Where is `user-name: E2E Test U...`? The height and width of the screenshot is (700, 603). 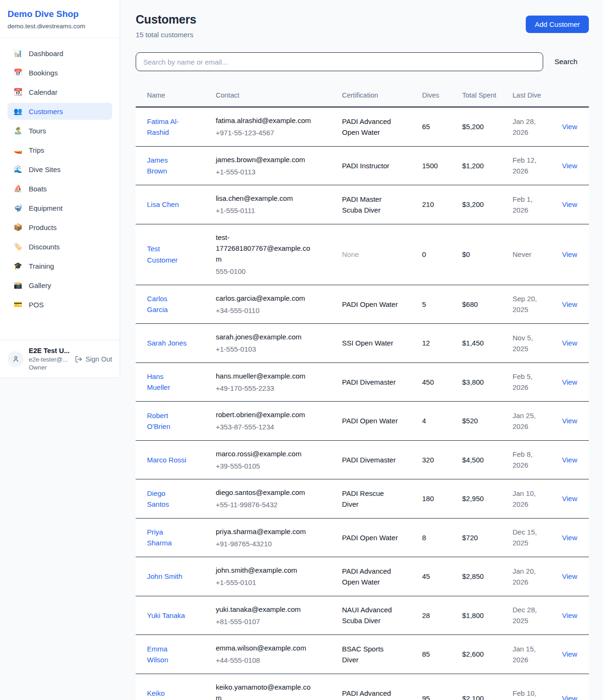
user-name: E2E Test U... is located at coordinates (49, 351).